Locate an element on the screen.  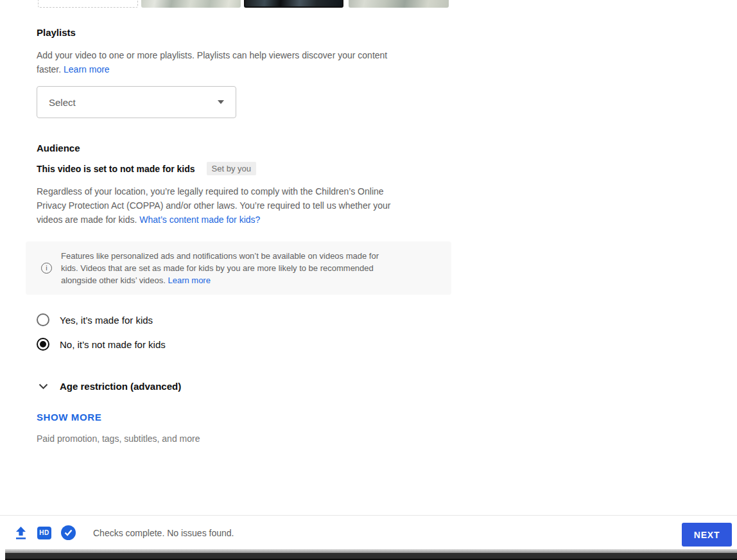
age-restriction-expander: Age restriction (advanced) is located at coordinates (110, 387).